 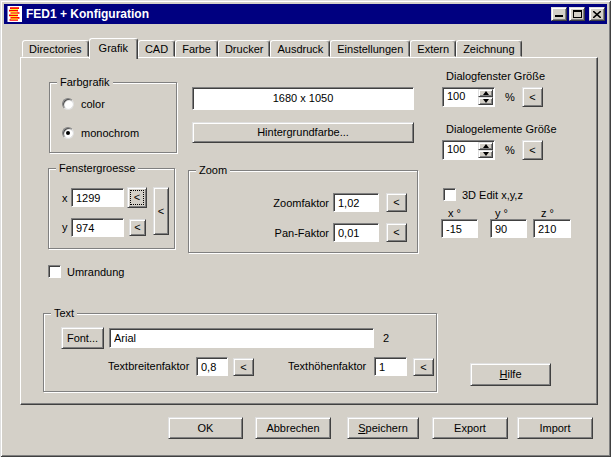 I want to click on dialogfenster-history-button: <, so click(x=532, y=97).